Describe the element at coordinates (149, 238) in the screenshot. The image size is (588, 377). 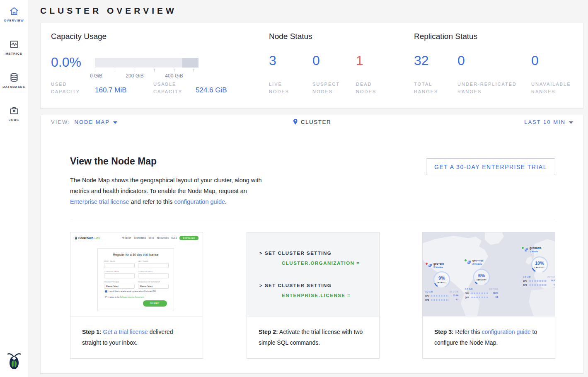
I see `site-nav-links: PRODUCT CUSTOMERS DOCS RESOURCES BLOG` at that location.